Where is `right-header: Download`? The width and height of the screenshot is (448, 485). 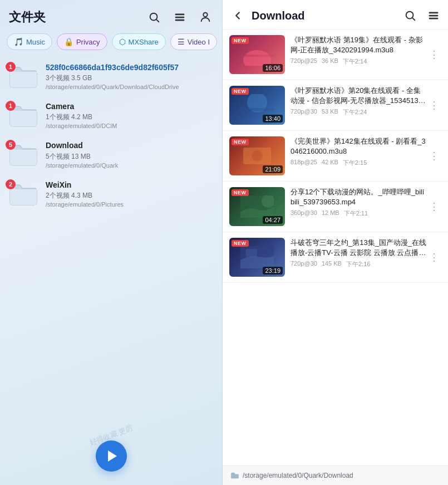
right-header: Download is located at coordinates (335, 14).